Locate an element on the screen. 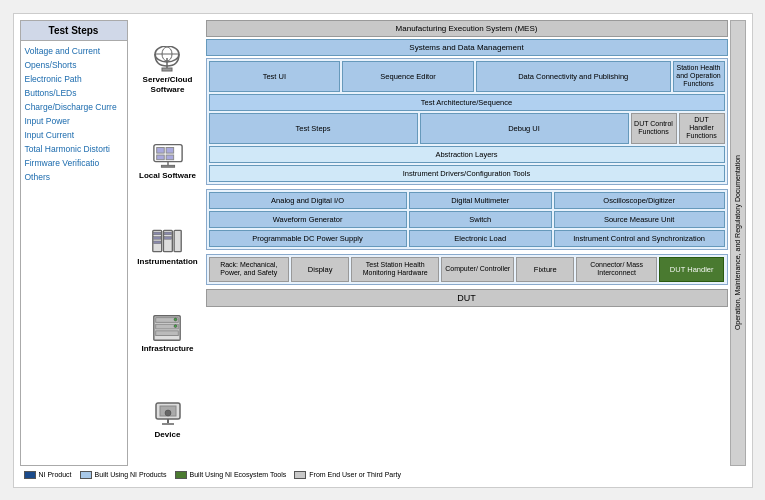 The width and height of the screenshot is (765, 500). legend-built-ni: Built Using NI Products is located at coordinates (124, 475).